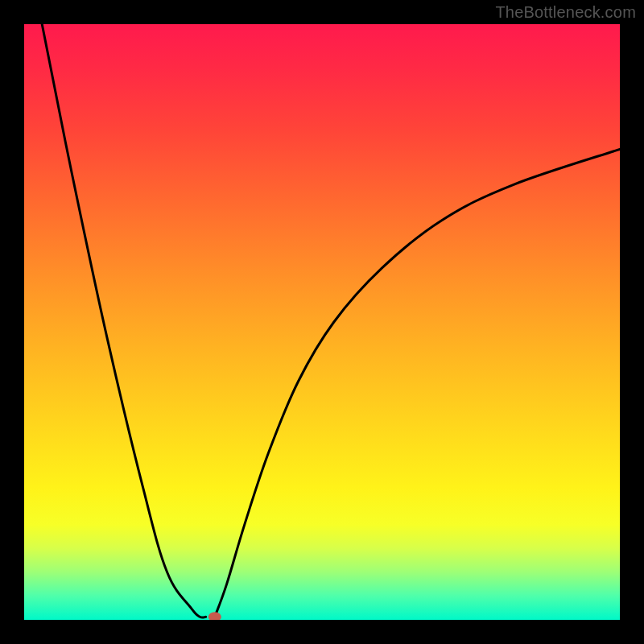 The image size is (644, 644). I want to click on watermark-text: TheBottleneck.com, so click(565, 13).